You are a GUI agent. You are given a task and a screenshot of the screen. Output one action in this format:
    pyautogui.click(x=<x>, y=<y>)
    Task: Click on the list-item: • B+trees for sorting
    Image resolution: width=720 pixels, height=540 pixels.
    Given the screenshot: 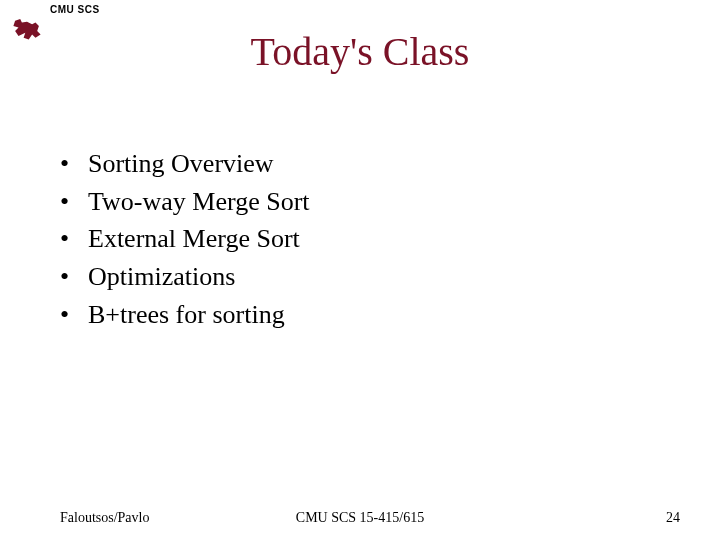 What is the action you would take?
    pyautogui.click(x=185, y=315)
    